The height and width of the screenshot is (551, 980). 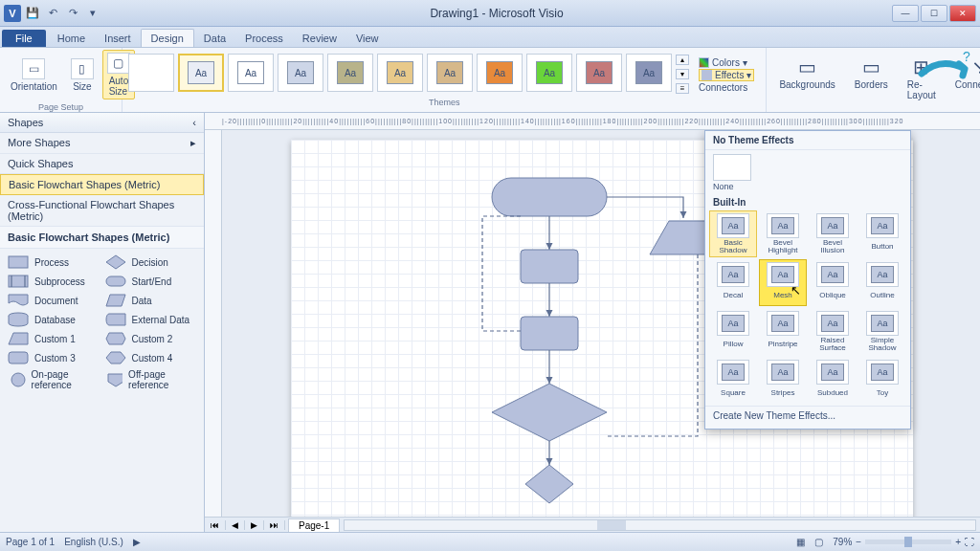 What do you see at coordinates (612, 525) in the screenshot?
I see `hscroll-thumb` at bounding box center [612, 525].